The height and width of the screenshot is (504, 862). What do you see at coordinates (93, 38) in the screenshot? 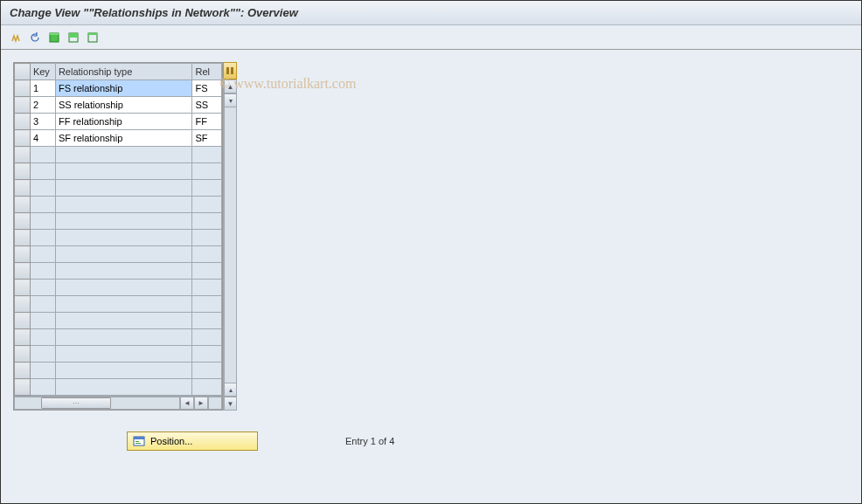
I see `deselect-all-icon` at bounding box center [93, 38].